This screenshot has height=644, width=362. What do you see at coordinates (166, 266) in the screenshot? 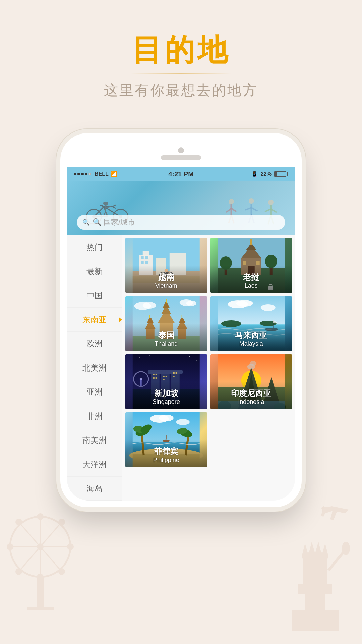
I see `destination-card-vietnam: 越南 Vietnam` at bounding box center [166, 266].